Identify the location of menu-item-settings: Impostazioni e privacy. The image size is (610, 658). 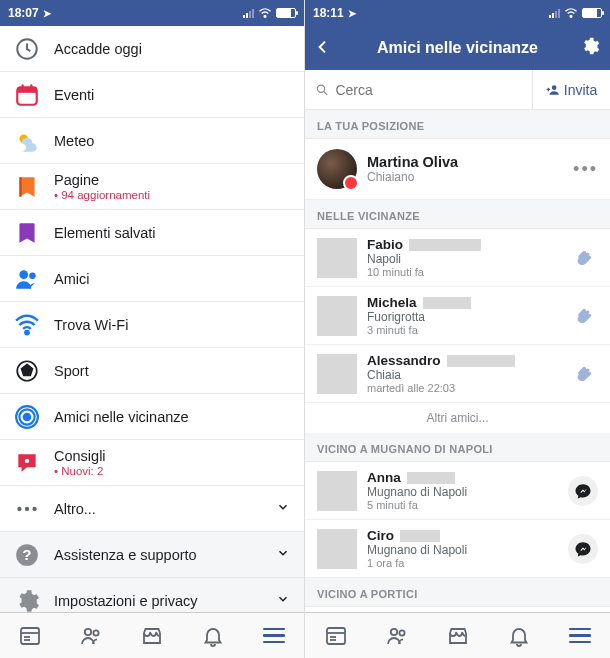
(152, 595).